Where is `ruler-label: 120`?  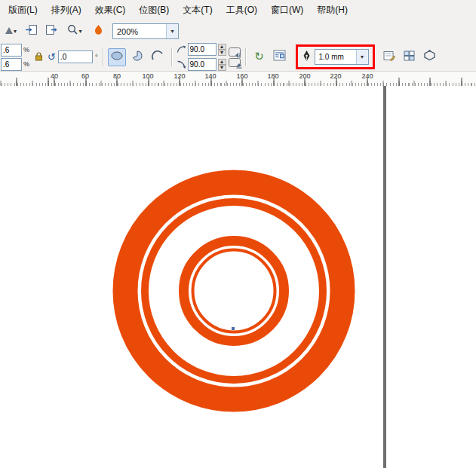 ruler-label: 120 is located at coordinates (180, 76).